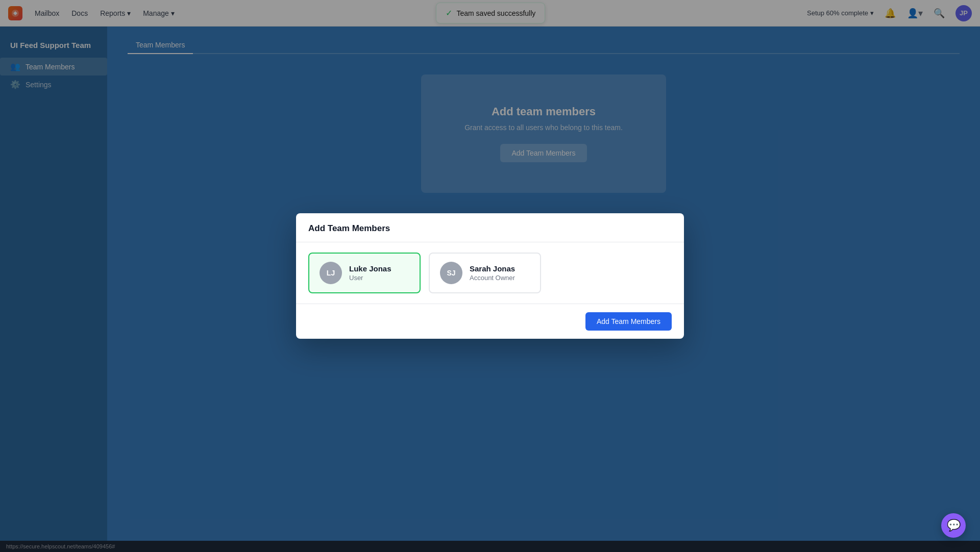  I want to click on modal-body: LJ Luke Jonas User SJ Sarah Jonas Accoun…, so click(490, 273).